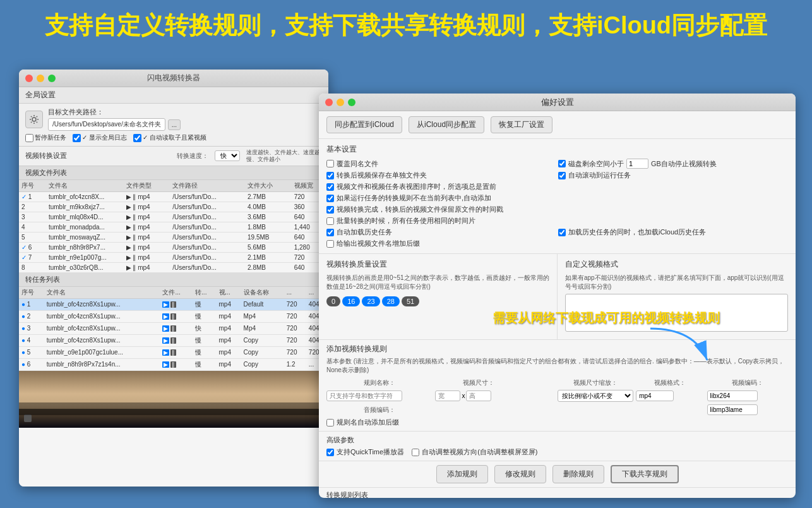 This screenshot has height=508, width=812. What do you see at coordinates (557, 197) in the screenshot?
I see `basic-settings-section: 基本设置 覆盖同名文件 磁盘剩余空间小于 GB自动停止视频转换 转换后视频保存在…` at bounding box center [557, 197].